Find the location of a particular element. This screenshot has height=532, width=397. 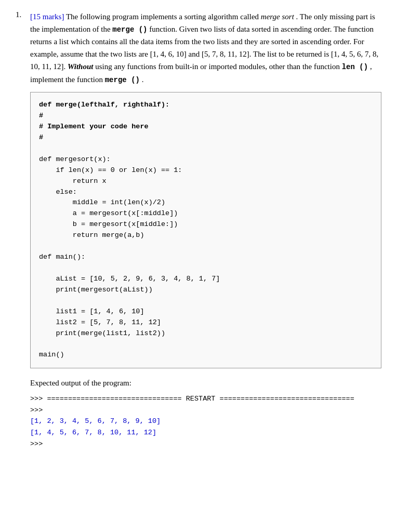

code-line-1: def merge(lefthalf, righthalf): is located at coordinates (206, 105).